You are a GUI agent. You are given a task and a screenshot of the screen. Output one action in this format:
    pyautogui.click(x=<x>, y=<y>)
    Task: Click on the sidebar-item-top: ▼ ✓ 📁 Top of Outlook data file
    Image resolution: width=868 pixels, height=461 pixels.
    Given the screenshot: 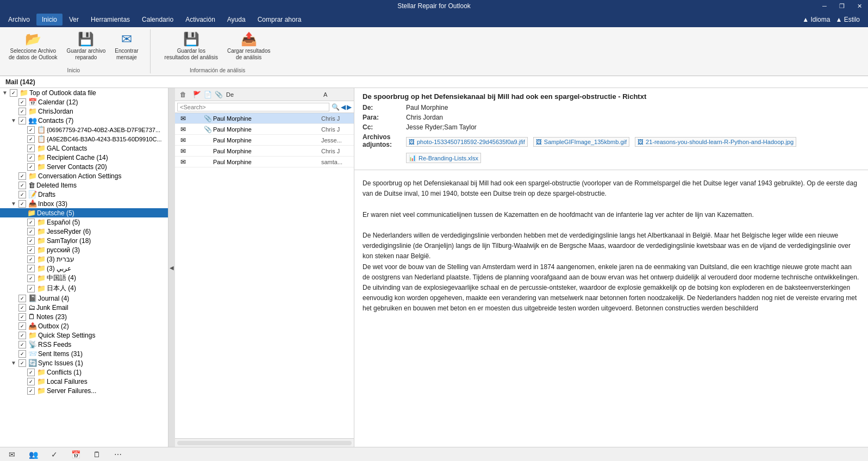 What is the action you would take?
    pyautogui.click(x=84, y=92)
    